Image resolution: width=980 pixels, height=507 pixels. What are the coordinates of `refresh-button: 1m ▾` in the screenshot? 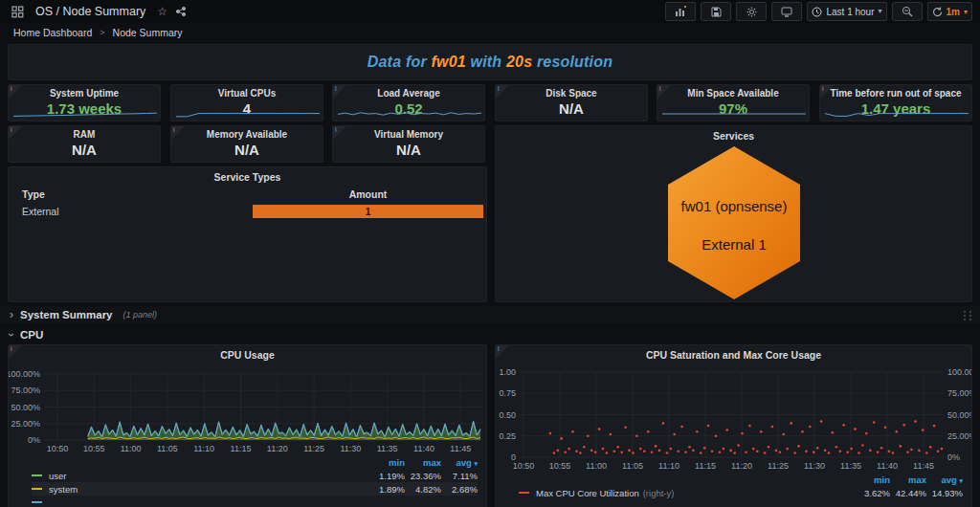 It's located at (949, 11).